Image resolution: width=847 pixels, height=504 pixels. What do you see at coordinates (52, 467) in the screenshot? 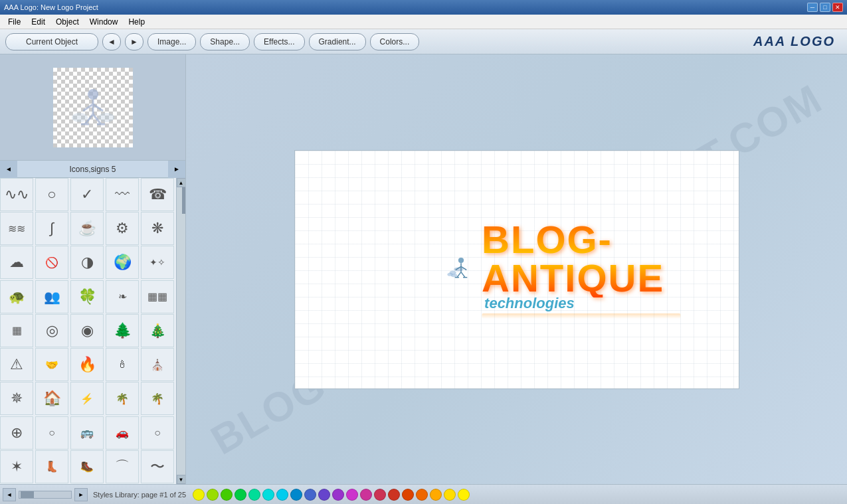
I see `list-item: 👢` at bounding box center [52, 467].